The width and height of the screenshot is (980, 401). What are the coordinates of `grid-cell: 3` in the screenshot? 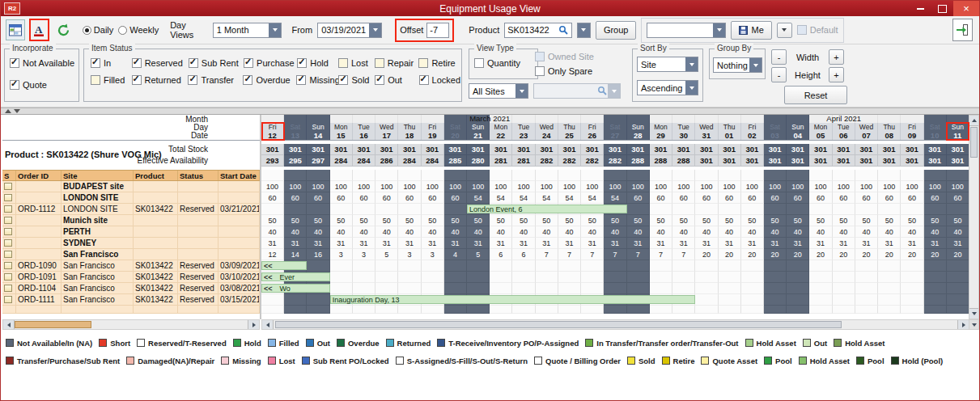 It's located at (342, 255).